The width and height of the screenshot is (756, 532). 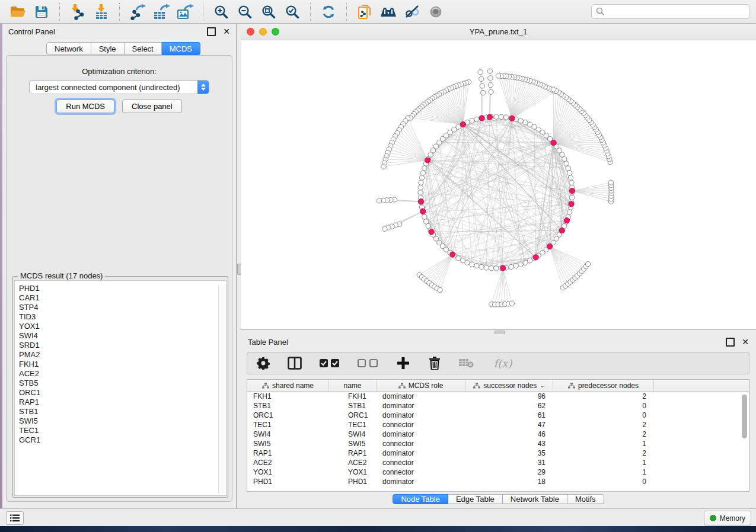 What do you see at coordinates (498, 463) in the screenshot?
I see `table-row: ACE2ACE2connector311` at bounding box center [498, 463].